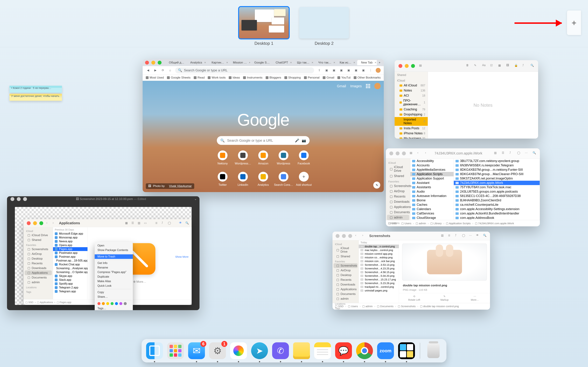 This screenshot has height=367, width=588. I want to click on view-icons-icon: ▦, so click(127, 223).